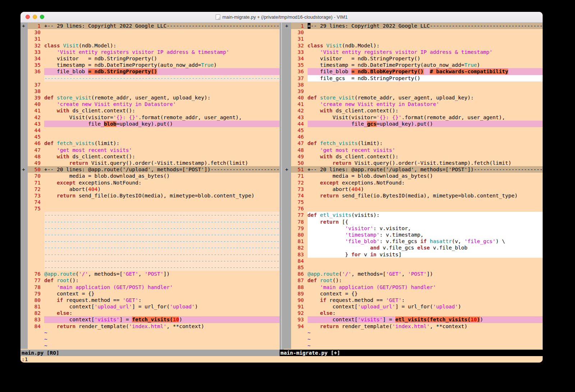 This screenshot has width=575, height=392. Describe the element at coordinates (150, 71) in the screenshot. I see `code-line: 36 file_blob = ndb.StringProperty()` at that location.